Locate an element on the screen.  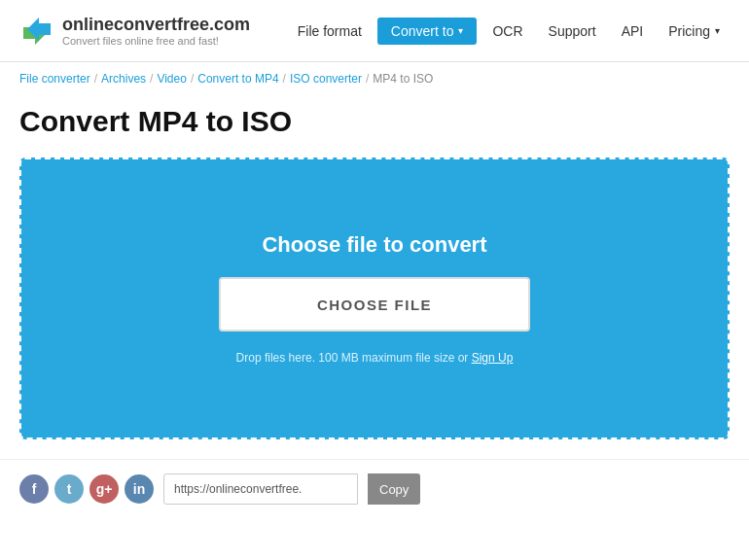
breadcrumb-video: Video is located at coordinates (171, 79).